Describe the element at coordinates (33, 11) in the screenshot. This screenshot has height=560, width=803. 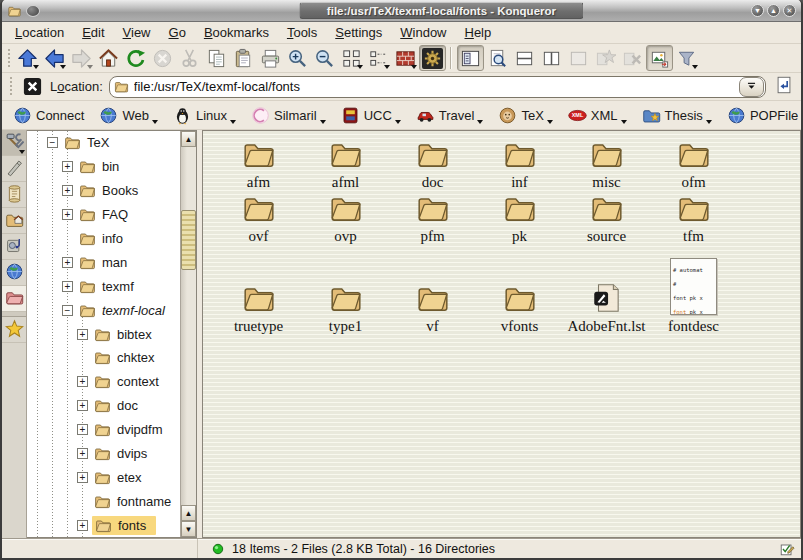
I see `sticky-button` at that location.